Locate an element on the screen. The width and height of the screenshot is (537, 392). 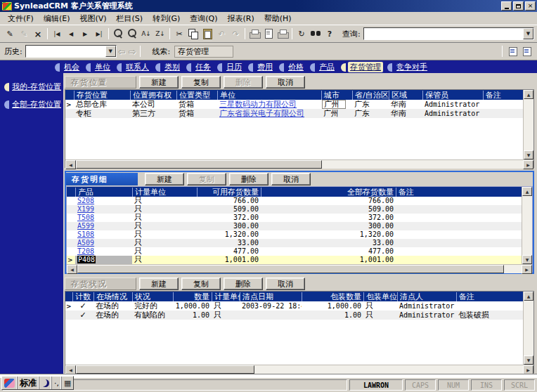
scroll-left-icon: ◀ is located at coordinates (70, 164).